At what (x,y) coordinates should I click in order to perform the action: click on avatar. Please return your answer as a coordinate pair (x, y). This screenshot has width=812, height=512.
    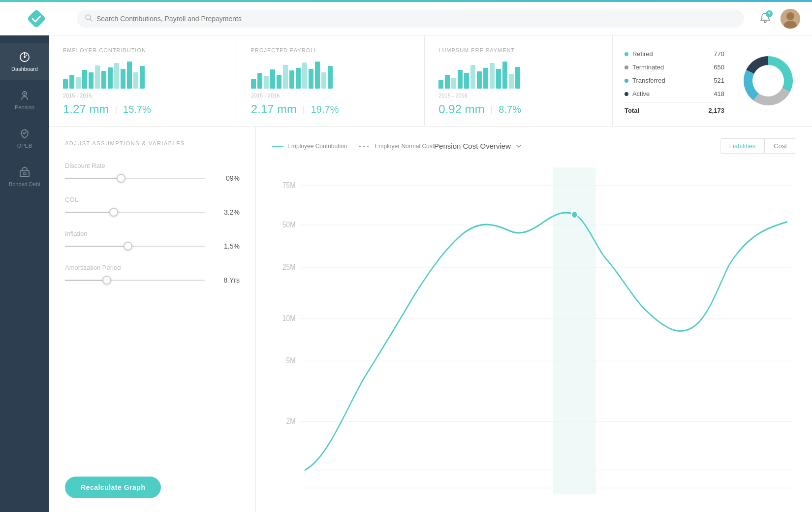
    Looking at the image, I should click on (790, 19).